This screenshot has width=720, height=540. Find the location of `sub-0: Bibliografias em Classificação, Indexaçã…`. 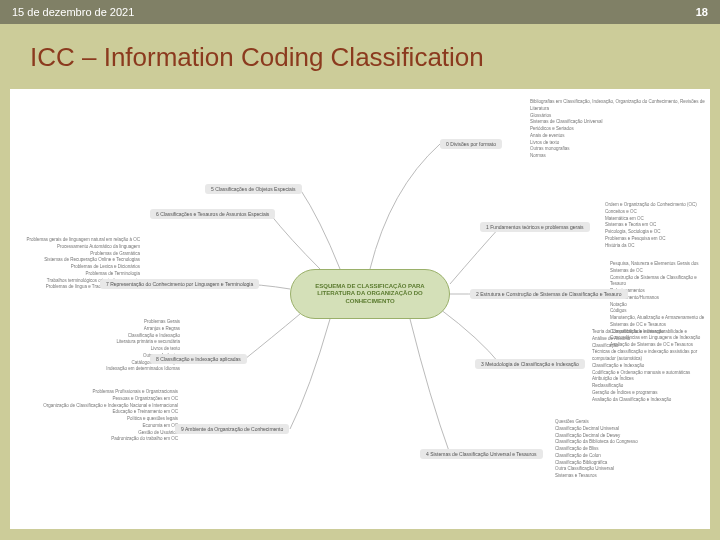

sub-0: Bibliografias em Classificação, Indexaçã… is located at coordinates (620, 130).